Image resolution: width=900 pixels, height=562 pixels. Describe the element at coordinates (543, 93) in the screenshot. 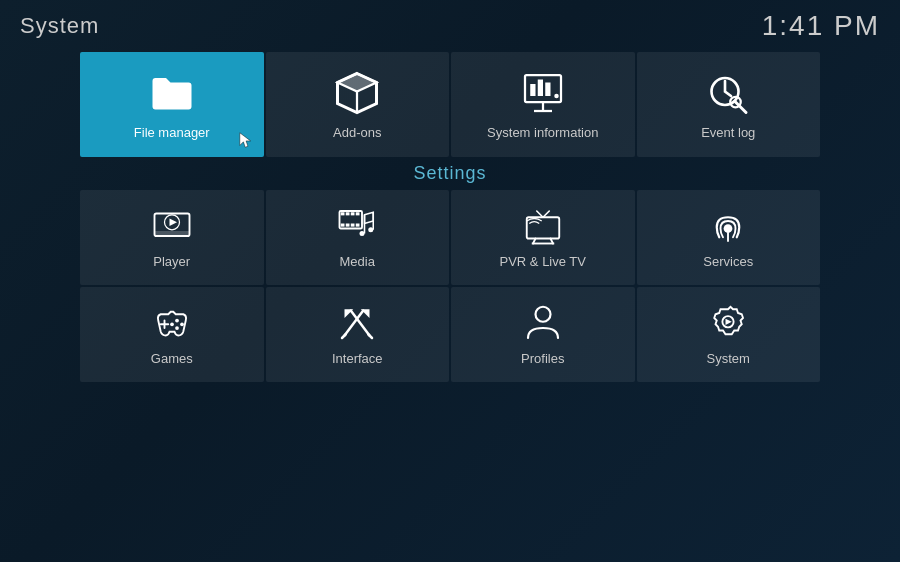

I see `system-info-icon` at that location.